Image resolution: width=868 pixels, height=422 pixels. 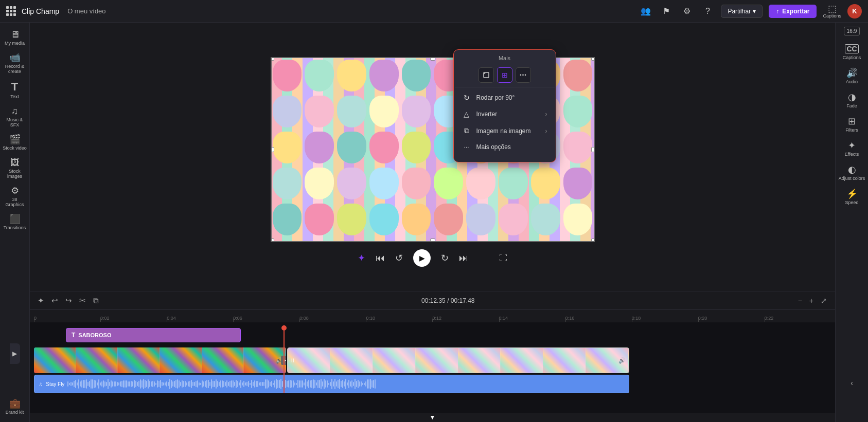 I want to click on magic-button: ✦, so click(x=361, y=258).